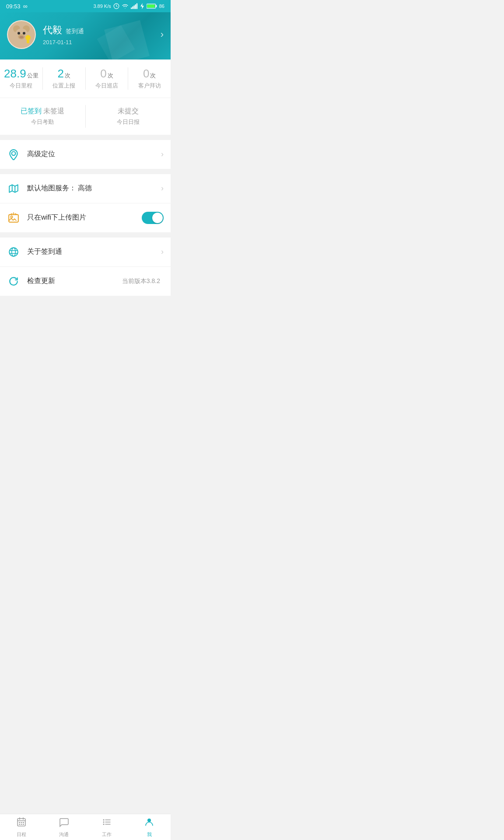 The width and height of the screenshot is (504, 840). I want to click on visit-label: 客户拜访, so click(150, 86).